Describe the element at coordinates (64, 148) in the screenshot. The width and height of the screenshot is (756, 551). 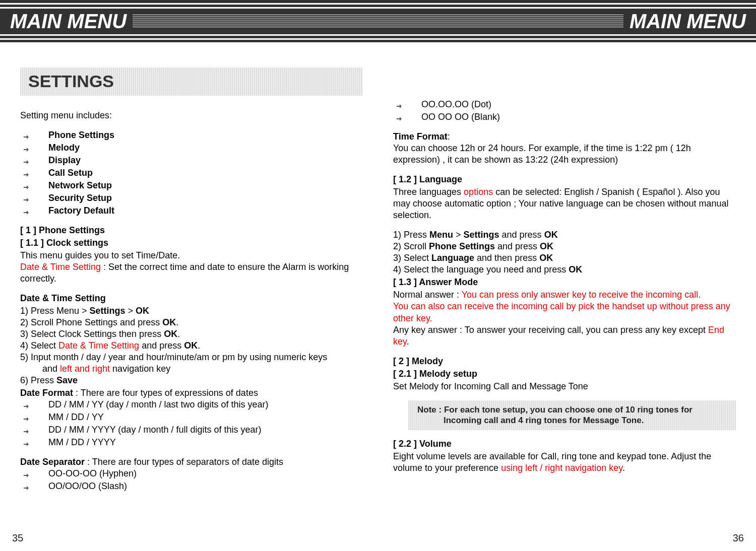
I see `menu-item-label: Melody` at that location.